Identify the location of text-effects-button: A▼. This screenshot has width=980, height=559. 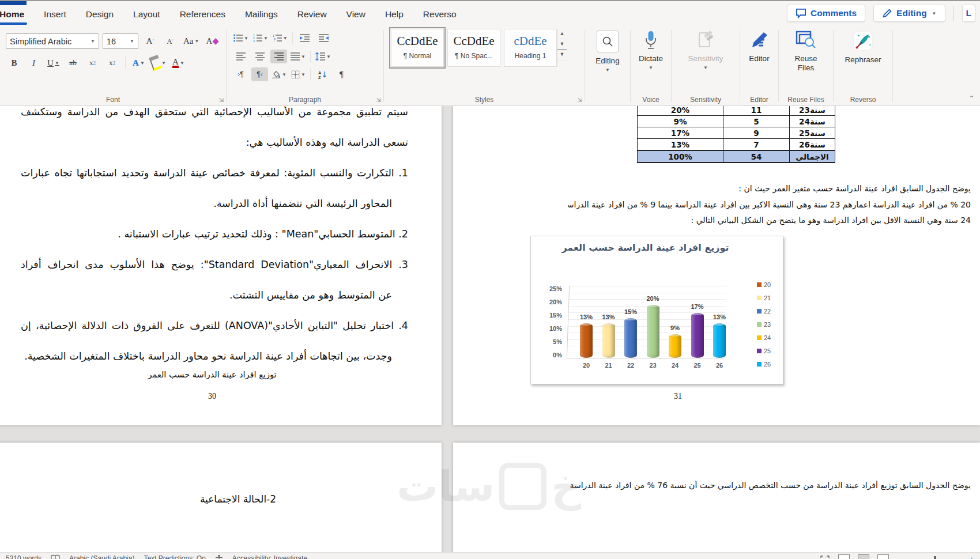
(138, 63).